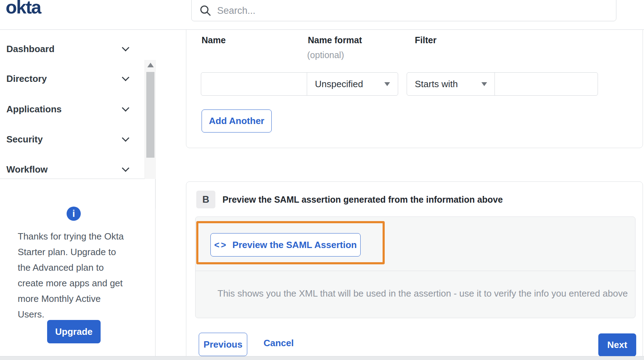 This screenshot has width=644, height=360. What do you see at coordinates (322, 358) in the screenshot?
I see `bottom-edge-strip` at bounding box center [322, 358].